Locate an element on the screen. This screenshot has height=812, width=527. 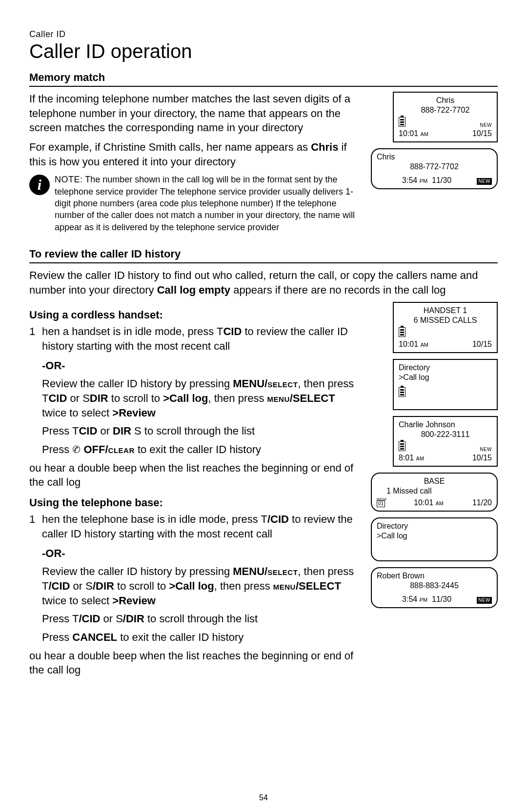
note-text: NOTE: The number shown in the call log w… is located at coordinates (208, 203).